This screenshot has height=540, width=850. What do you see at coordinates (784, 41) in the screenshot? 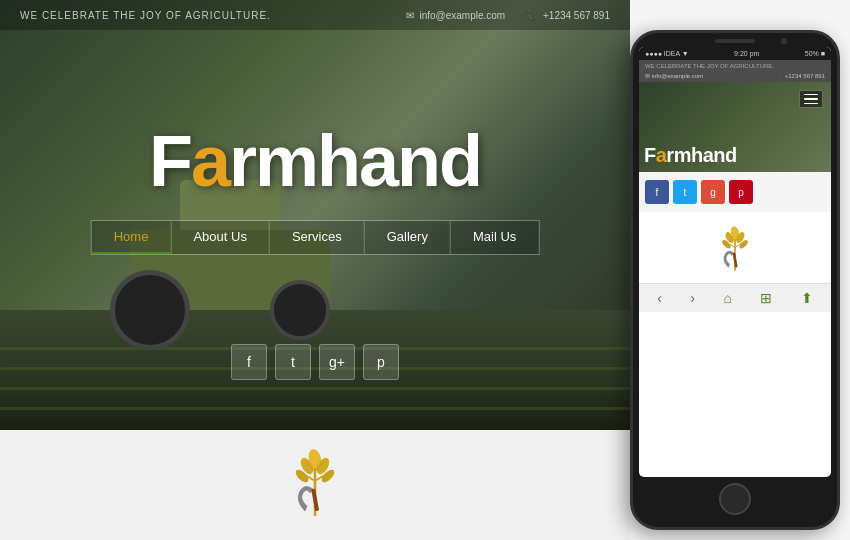
I see `phone-camera` at bounding box center [784, 41].